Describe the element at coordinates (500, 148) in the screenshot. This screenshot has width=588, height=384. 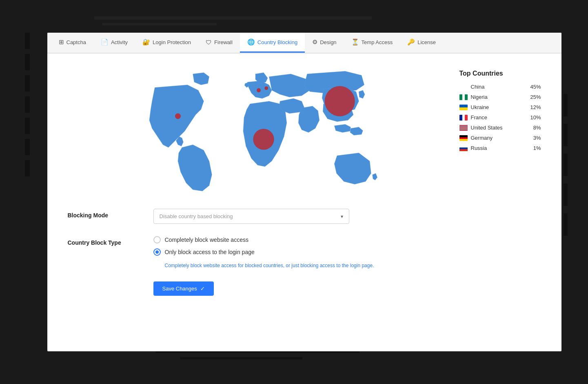
I see `country-name-russia: Russia` at that location.